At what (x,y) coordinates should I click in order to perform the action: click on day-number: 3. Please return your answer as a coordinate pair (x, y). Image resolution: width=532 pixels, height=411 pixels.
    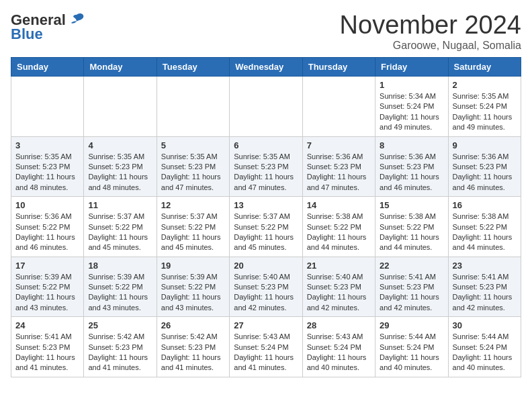
    Looking at the image, I should click on (47, 145).